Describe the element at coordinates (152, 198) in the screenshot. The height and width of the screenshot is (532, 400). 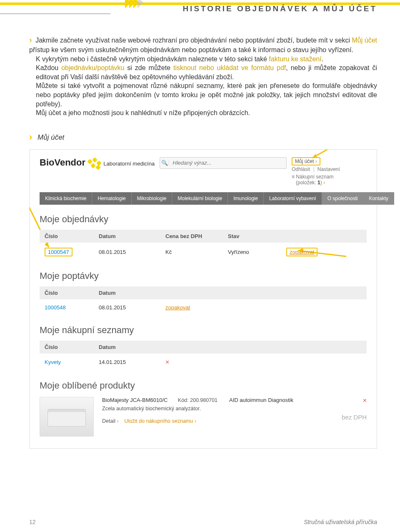
I see `menu-item: Mikrobiologie` at that location.